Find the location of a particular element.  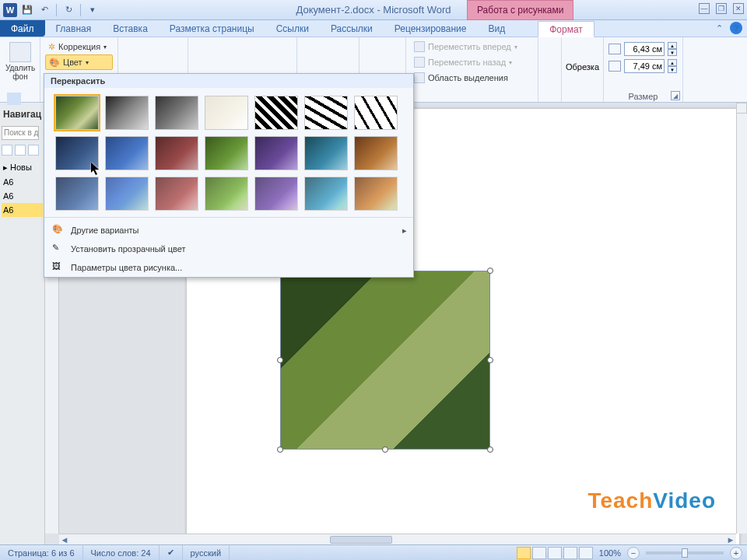

status-language: русский is located at coordinates (206, 552).